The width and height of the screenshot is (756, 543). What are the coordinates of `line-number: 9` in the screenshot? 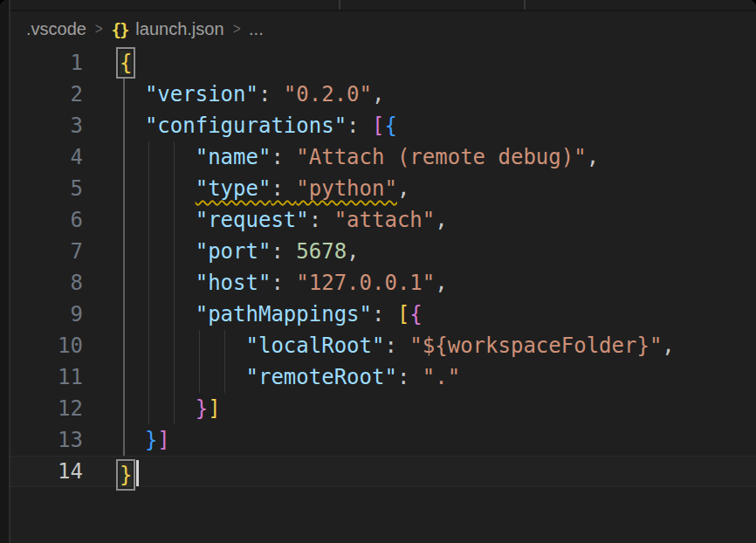 It's located at (65, 314).